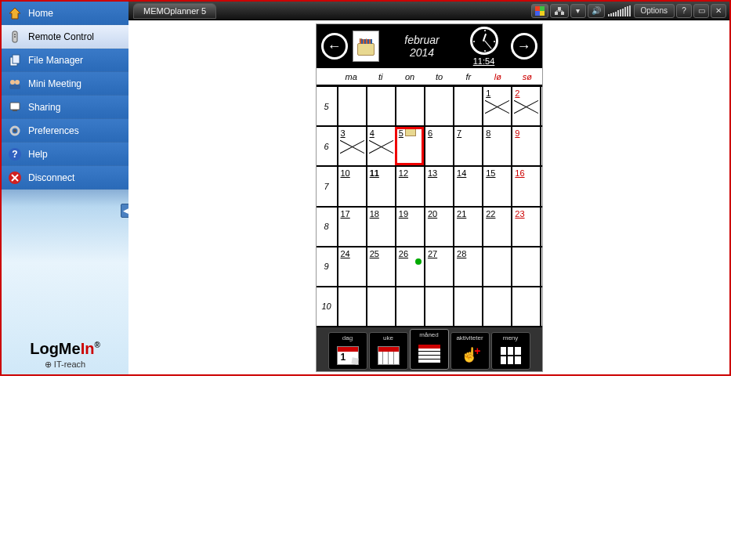 The width and height of the screenshot is (731, 560). What do you see at coordinates (65, 37) in the screenshot?
I see `sidebar-item-remote-control: Remote Control` at bounding box center [65, 37].